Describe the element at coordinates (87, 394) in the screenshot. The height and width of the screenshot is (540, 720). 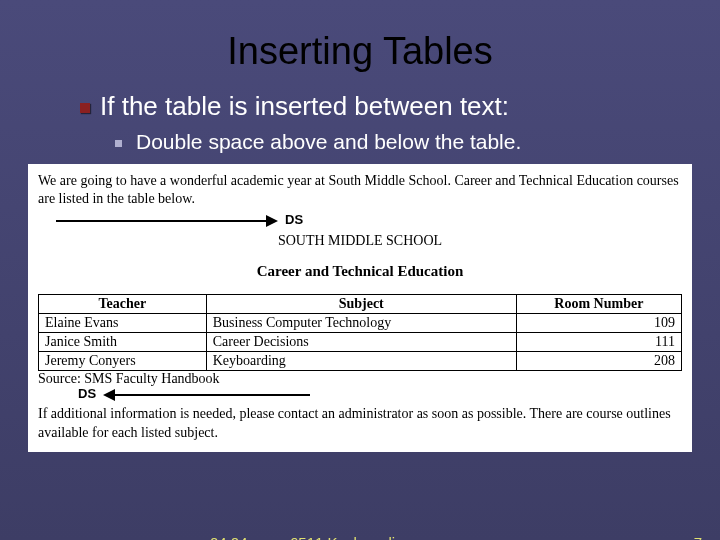
I see `ds-label-bottom: DS` at that location.